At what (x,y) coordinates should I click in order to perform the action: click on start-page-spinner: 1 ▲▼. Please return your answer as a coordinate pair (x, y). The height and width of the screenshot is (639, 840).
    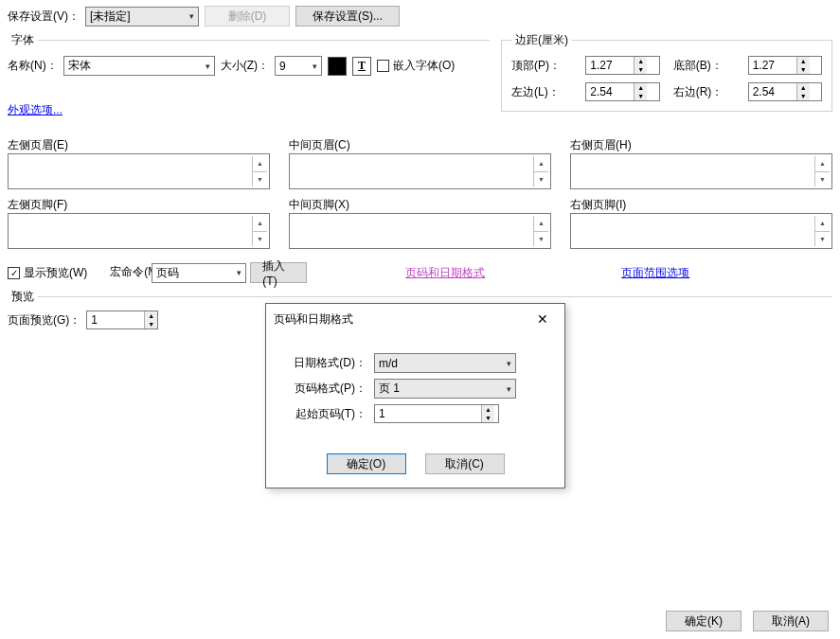
    Looking at the image, I should click on (437, 414).